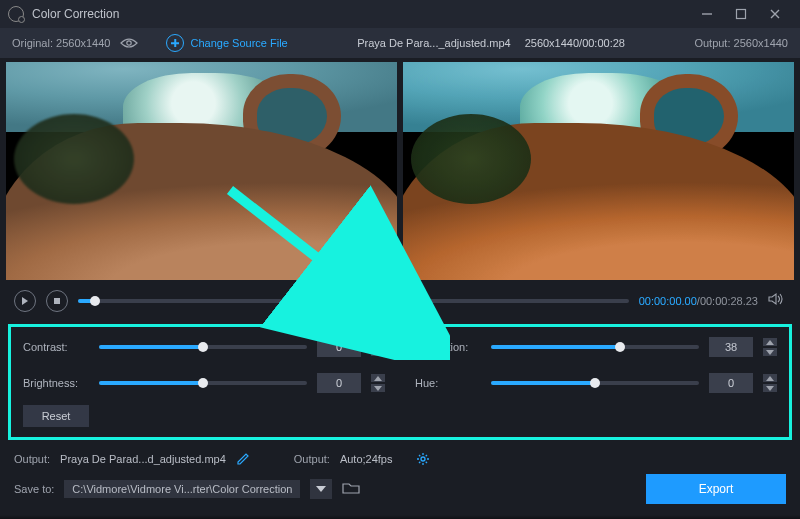  What do you see at coordinates (729, 301) in the screenshot?
I see `time-total: 00:00:28.23` at bounding box center [729, 301].